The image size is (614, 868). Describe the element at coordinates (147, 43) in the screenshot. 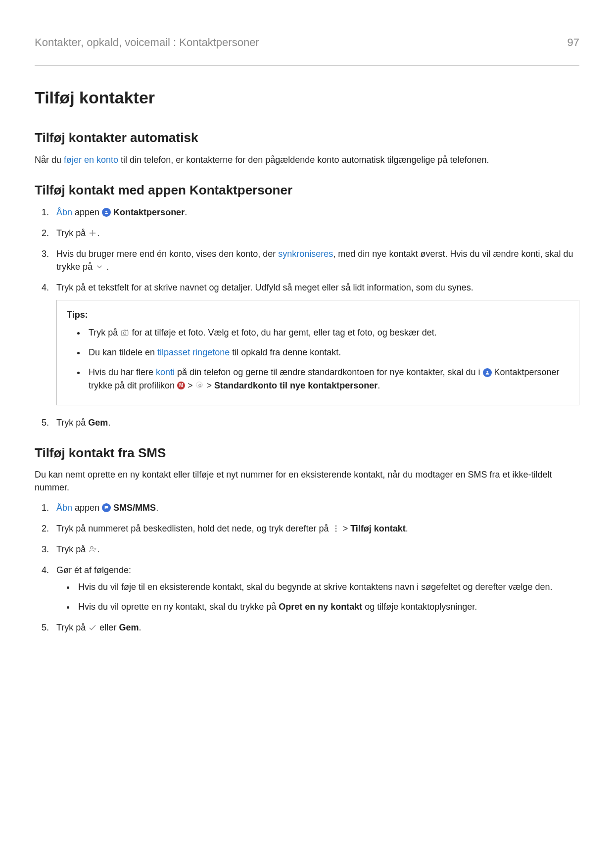

I see `breadcrumb: Kontakter, opkald, voicemail : Kontaktpe…` at that location.